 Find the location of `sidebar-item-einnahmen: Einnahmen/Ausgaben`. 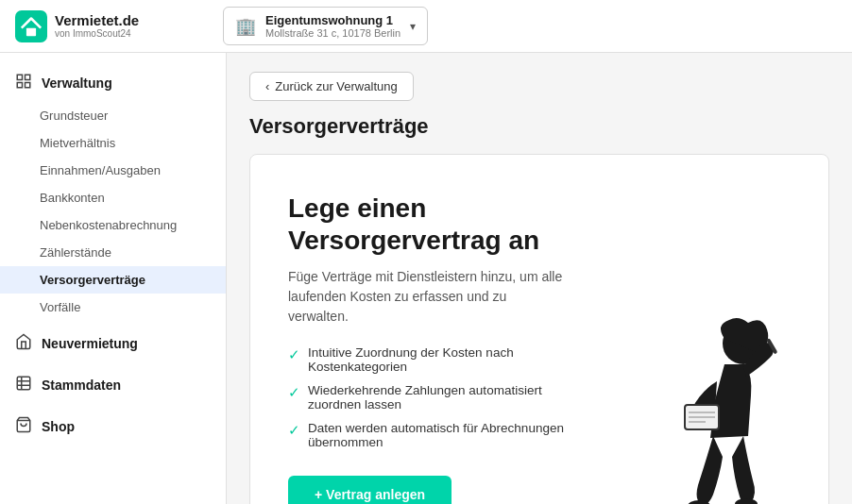

sidebar-item-einnahmen: Einnahmen/Ausgaben is located at coordinates (113, 170).